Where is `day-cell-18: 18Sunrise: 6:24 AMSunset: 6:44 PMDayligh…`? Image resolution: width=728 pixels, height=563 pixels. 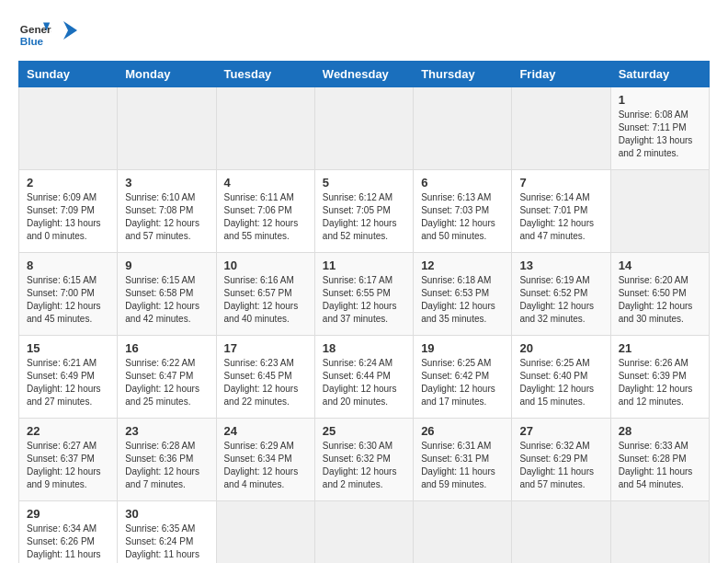
day-cell-18: 18Sunrise: 6:24 AMSunset: 6:44 PMDayligh… is located at coordinates (364, 377).